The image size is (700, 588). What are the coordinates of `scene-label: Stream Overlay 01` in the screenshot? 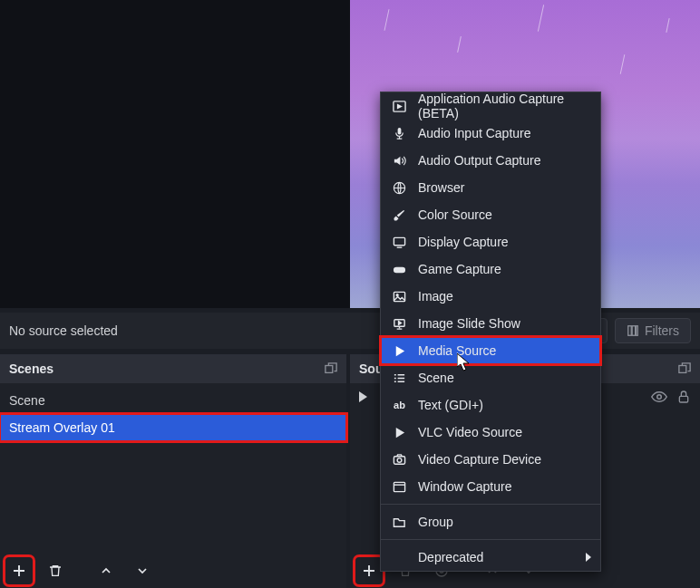 It's located at (62, 428).